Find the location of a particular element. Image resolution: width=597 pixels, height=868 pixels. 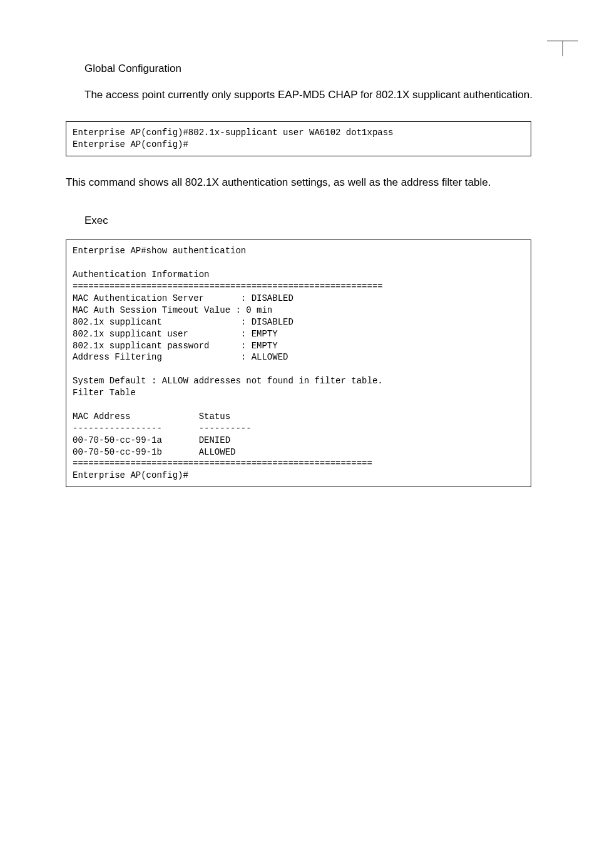

command-mode-heading-2: Exec is located at coordinates (298, 221).